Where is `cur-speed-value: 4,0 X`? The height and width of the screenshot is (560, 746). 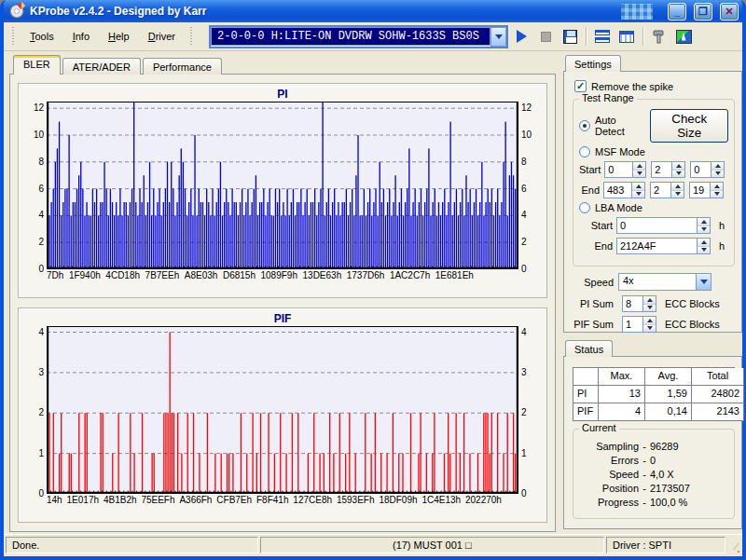
cur-speed-value: 4,0 X is located at coordinates (662, 474).